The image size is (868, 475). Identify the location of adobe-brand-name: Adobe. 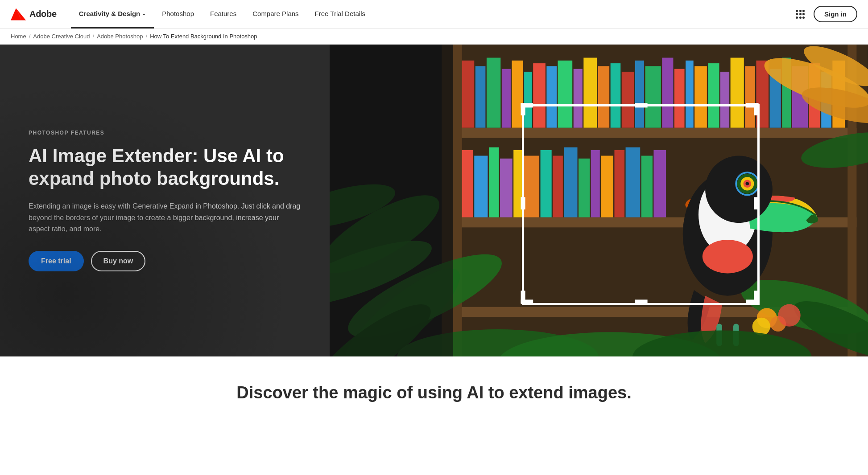
(43, 14).